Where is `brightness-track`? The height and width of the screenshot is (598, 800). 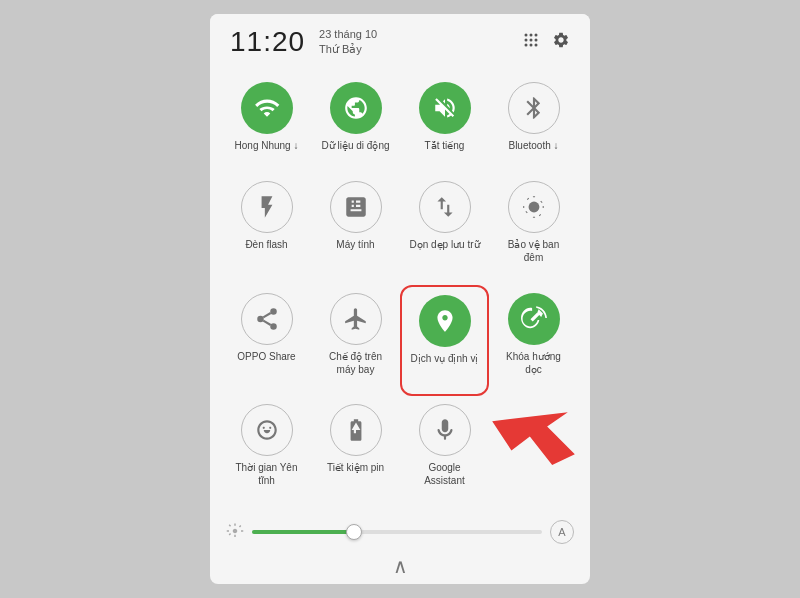 brightness-track is located at coordinates (397, 532).